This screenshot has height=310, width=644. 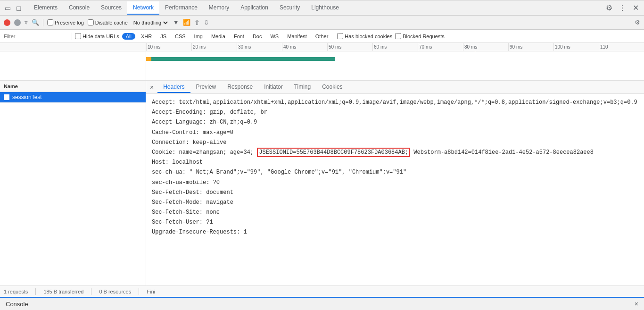 I want to click on tab-bar-icons: ▭ ◻, so click(x=13, y=8).